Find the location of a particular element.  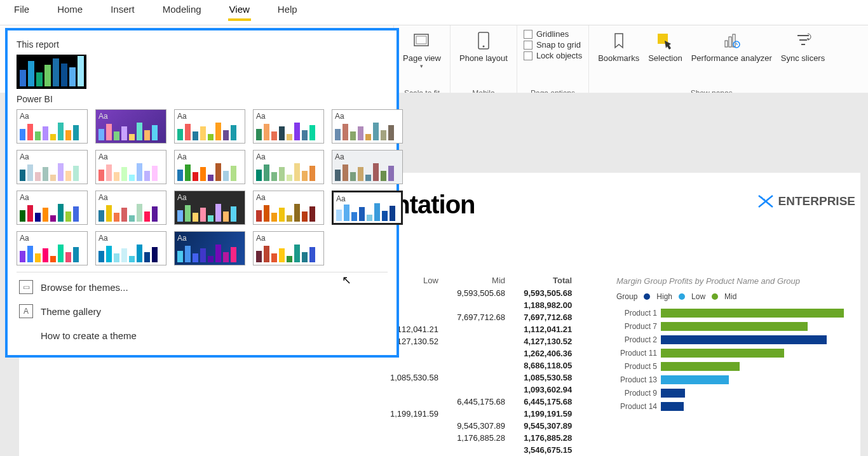

show-panes-group: Bookmarks Selection Performance analyzer… is located at coordinates (712, 62).